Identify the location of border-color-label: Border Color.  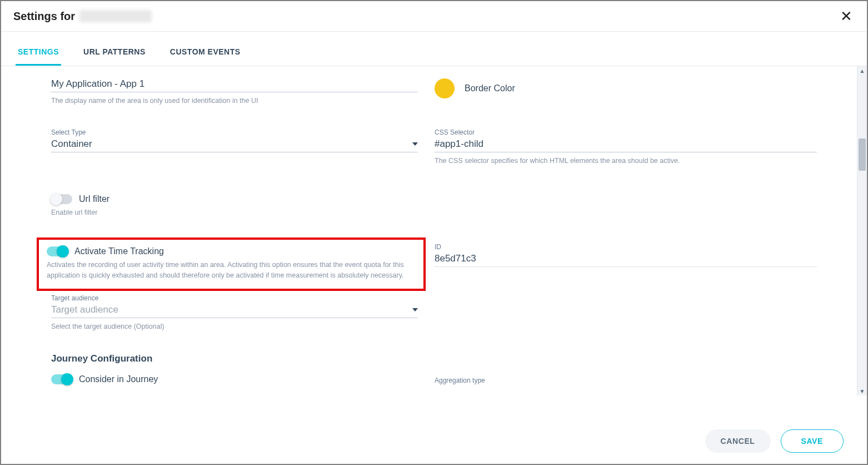
(490, 88).